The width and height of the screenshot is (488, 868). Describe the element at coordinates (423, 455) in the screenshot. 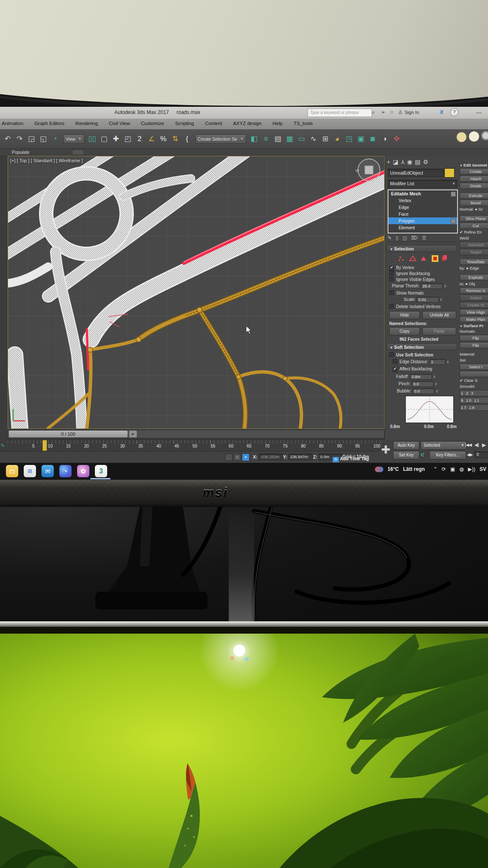

I see `key-filter-icon: ⑆` at that location.